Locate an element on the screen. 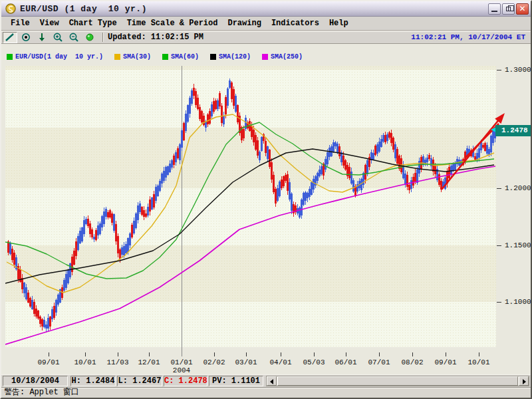 The image size is (532, 399). x-axis-label: 08/02 is located at coordinates (412, 362).